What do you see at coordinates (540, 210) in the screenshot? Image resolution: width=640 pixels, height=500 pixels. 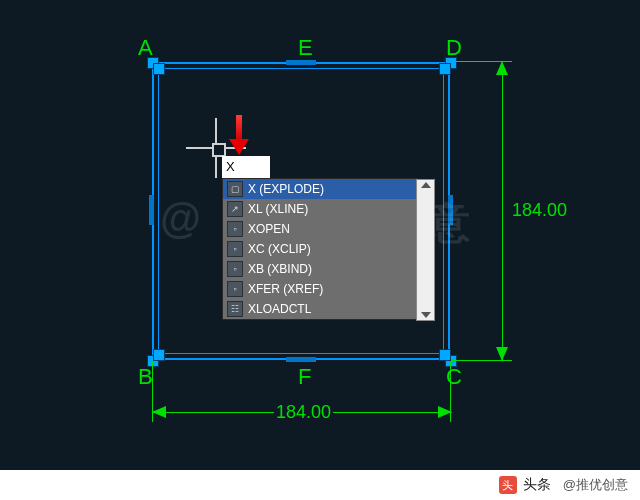 I see `dimension-height: 184.00` at bounding box center [540, 210].